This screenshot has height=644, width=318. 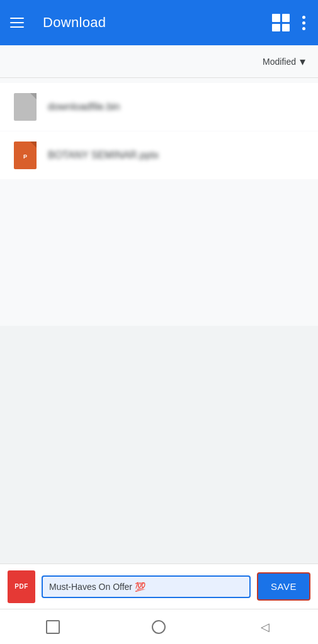 What do you see at coordinates (159, 586) in the screenshot?
I see `save-bar: PDF SAVE` at bounding box center [159, 586].